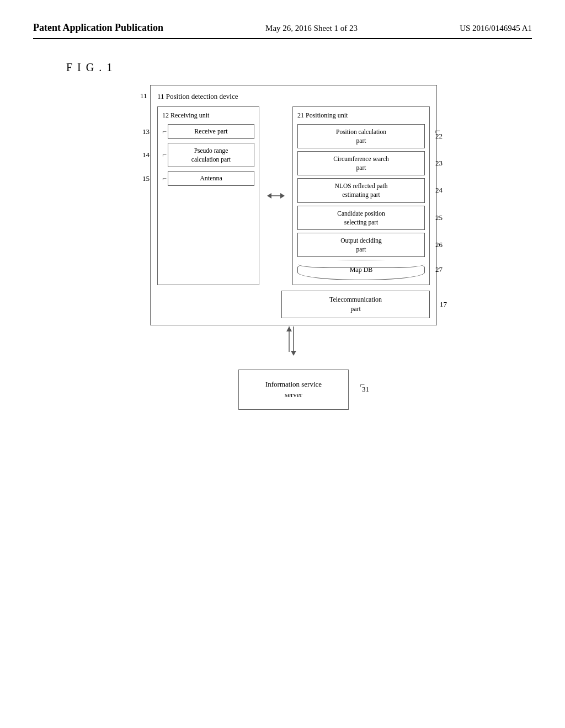  Describe the element at coordinates (209, 179) in the screenshot. I see `antenna-row: 15 ⌐ Antenna` at that location.